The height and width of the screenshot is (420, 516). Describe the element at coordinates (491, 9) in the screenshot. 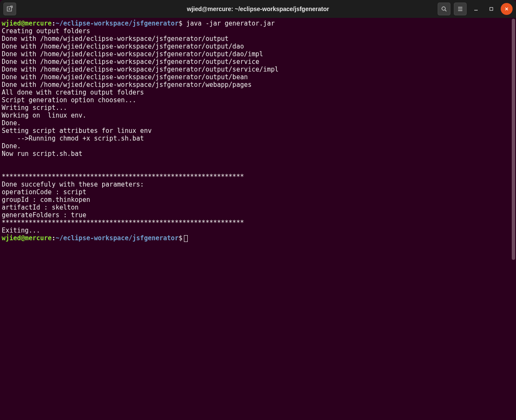

I see `maximize-button` at that location.